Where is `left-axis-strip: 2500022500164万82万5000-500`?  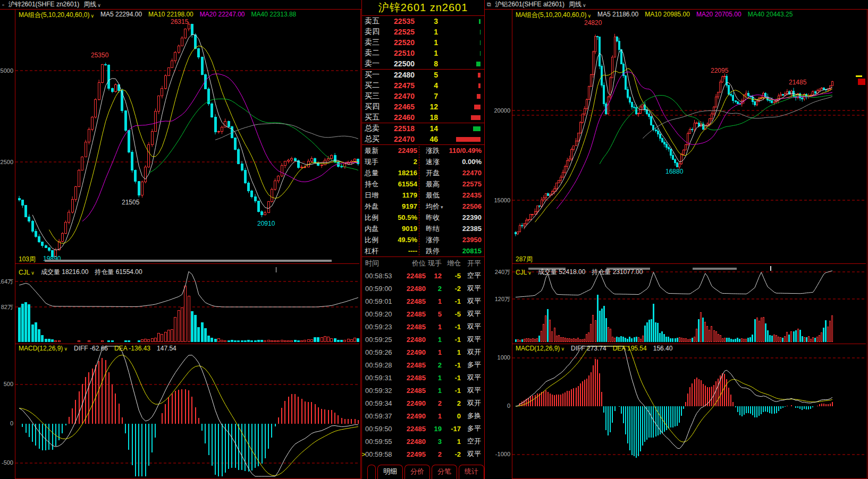 left-axis-strip: 2500022500164万82万5000-500 is located at coordinates (7, 244).